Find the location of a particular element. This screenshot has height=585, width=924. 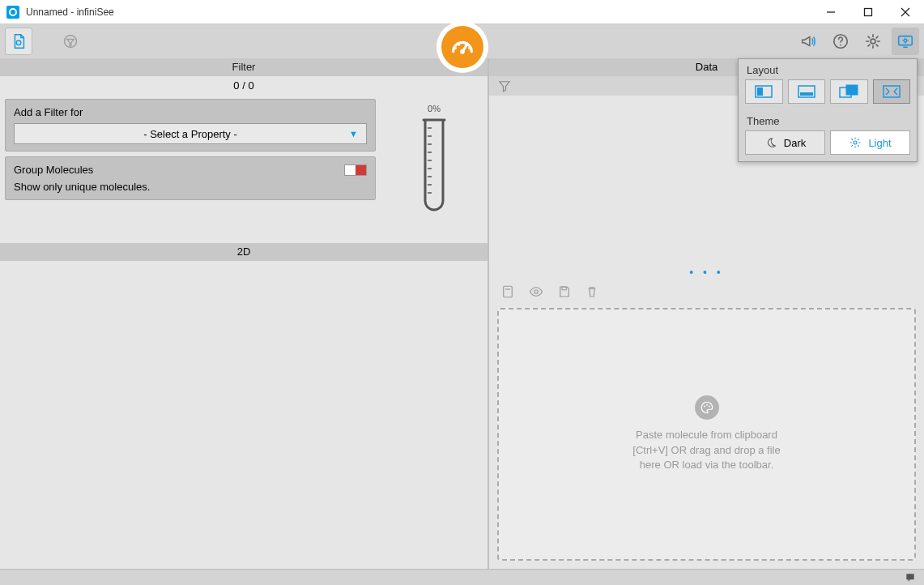

help-button is located at coordinates (841, 41).